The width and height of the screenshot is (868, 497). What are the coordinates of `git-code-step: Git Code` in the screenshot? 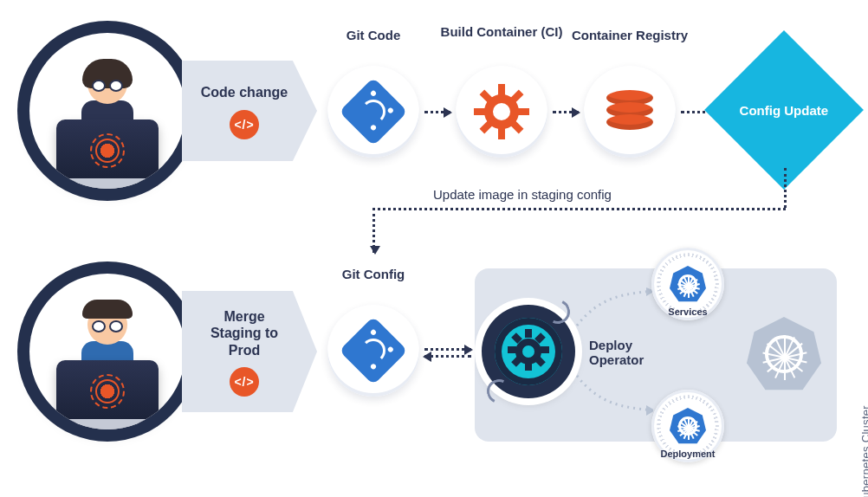 It's located at (373, 112).